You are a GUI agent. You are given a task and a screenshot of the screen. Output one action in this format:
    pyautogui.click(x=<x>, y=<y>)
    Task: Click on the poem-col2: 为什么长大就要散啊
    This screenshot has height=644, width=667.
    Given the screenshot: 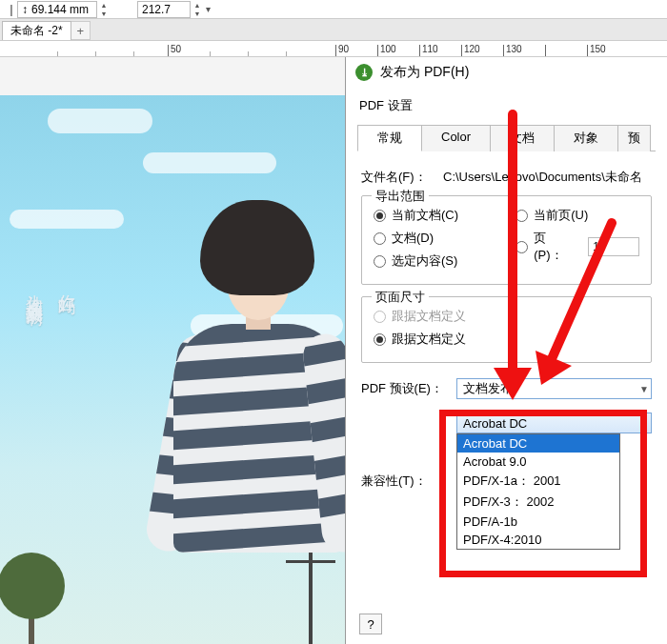 What is the action you would take?
    pyautogui.click(x=34, y=290)
    